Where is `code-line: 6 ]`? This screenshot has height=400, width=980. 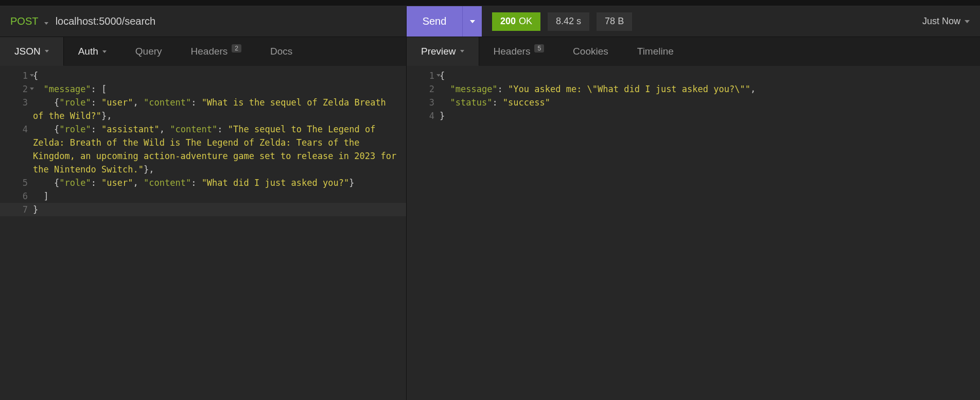 code-line: 6 ] is located at coordinates (203, 196).